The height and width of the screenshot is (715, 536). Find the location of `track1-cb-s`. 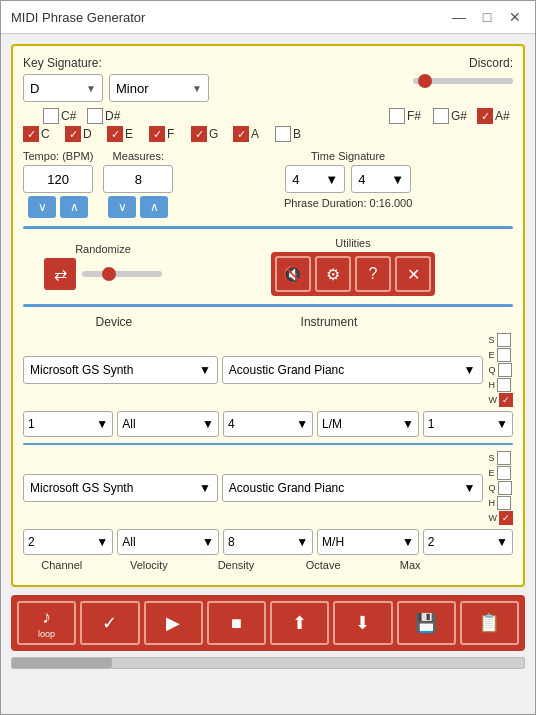

track1-cb-s is located at coordinates (504, 340).